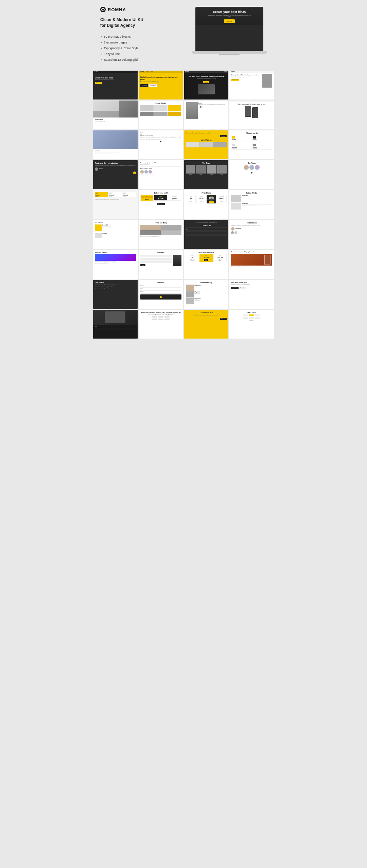 This screenshot has width=367, height=868. I want to click on feature-item: Easy to use, so click(127, 54).